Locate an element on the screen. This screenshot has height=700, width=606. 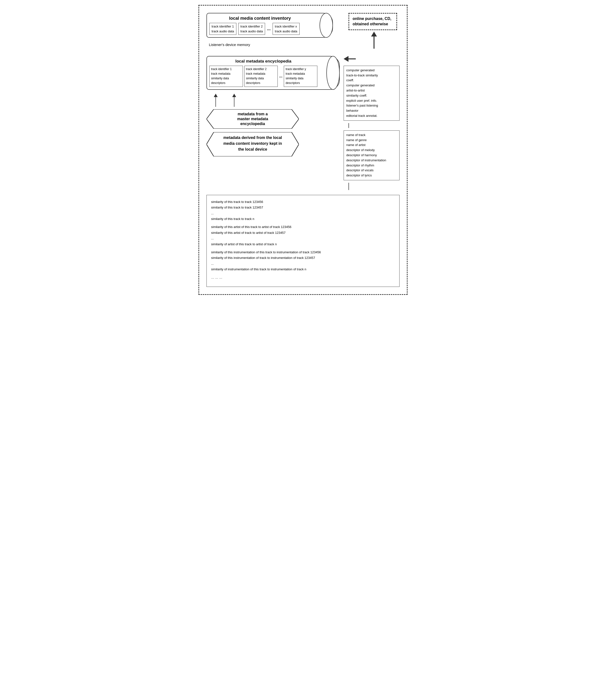
rbb-line-1: name of genre is located at coordinates (372, 140).